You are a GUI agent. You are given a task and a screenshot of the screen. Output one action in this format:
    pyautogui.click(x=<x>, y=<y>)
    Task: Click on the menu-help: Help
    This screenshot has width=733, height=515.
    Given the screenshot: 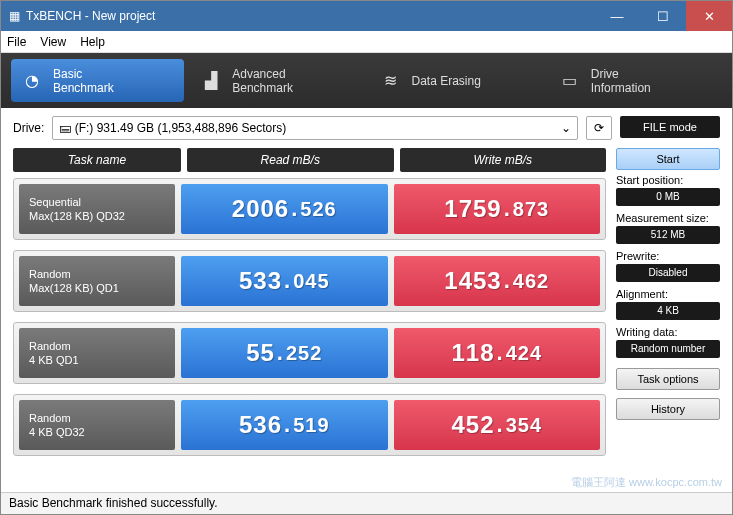 What is the action you would take?
    pyautogui.click(x=92, y=42)
    